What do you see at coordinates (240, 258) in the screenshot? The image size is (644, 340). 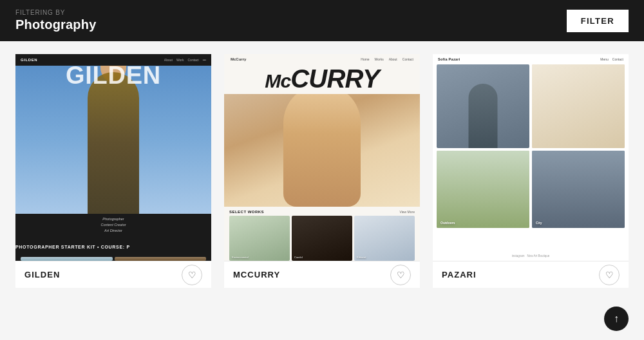 I see `mccurry-label-1: Environmental` at bounding box center [240, 258].